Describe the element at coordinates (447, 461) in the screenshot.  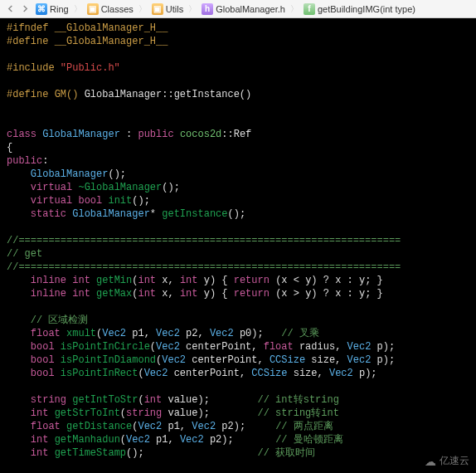
I see `watermark: ☁ 亿速云` at that location.